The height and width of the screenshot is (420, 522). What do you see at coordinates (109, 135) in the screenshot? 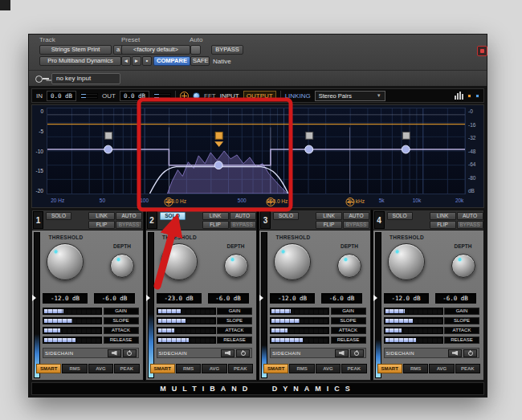
I see `band1-gain-handle` at bounding box center [109, 135].